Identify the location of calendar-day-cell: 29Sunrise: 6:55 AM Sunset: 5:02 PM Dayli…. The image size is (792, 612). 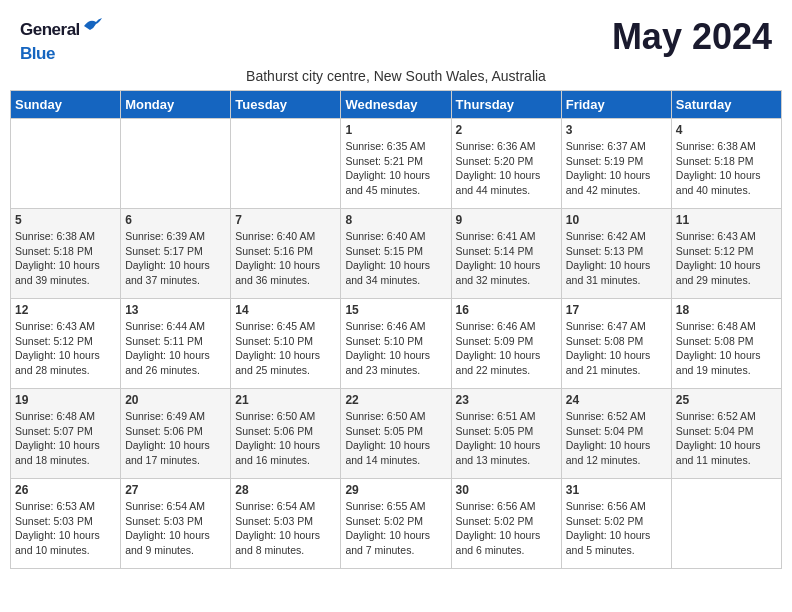
(396, 524).